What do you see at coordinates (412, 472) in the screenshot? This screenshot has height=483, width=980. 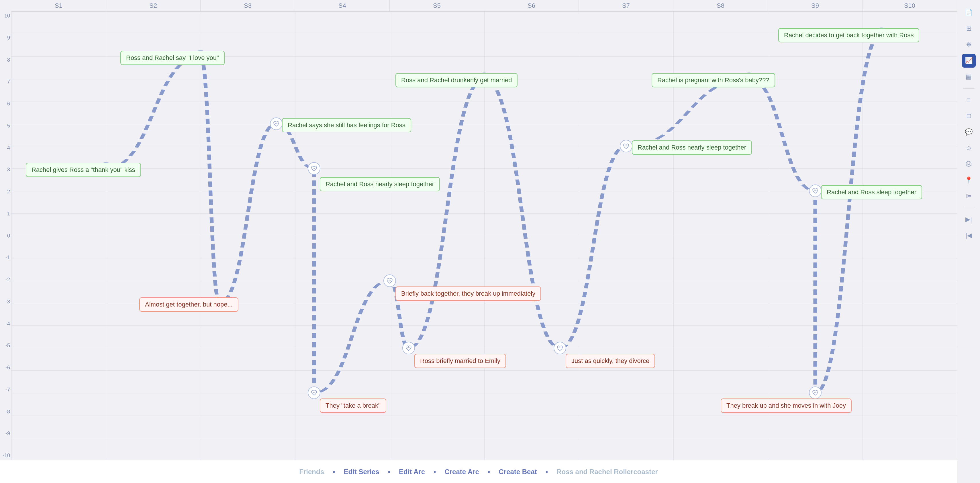 I see `bottom-link-2: Edit Arc` at bounding box center [412, 472].